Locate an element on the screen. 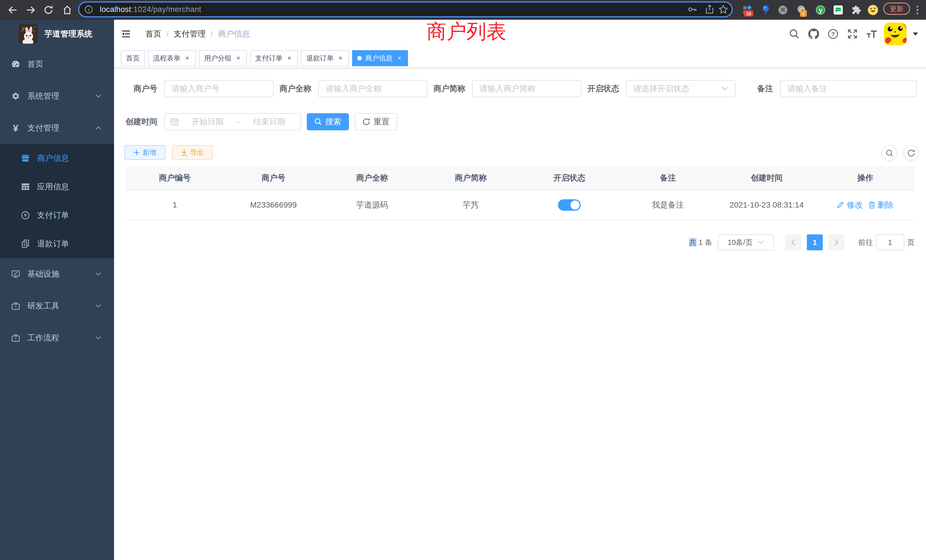 Image resolution: width=926 pixels, height=560 pixels. col-full-name: 商户全称 is located at coordinates (372, 178).